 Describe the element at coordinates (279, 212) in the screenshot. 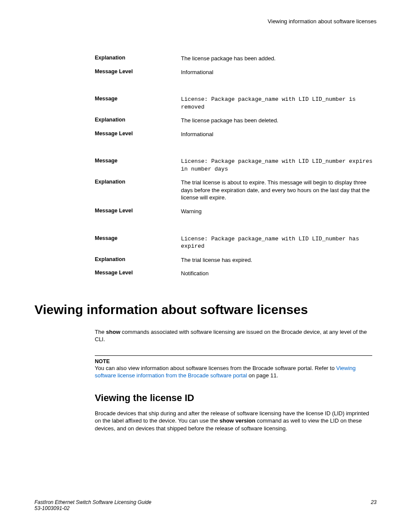

I see `value-level: Warning` at that location.